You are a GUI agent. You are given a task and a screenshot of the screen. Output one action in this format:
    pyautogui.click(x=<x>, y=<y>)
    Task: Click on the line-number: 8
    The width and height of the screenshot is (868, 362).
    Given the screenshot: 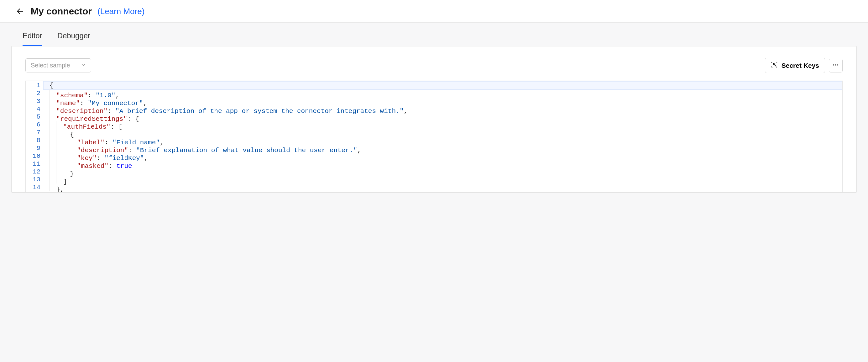 What is the action you would take?
    pyautogui.click(x=36, y=140)
    